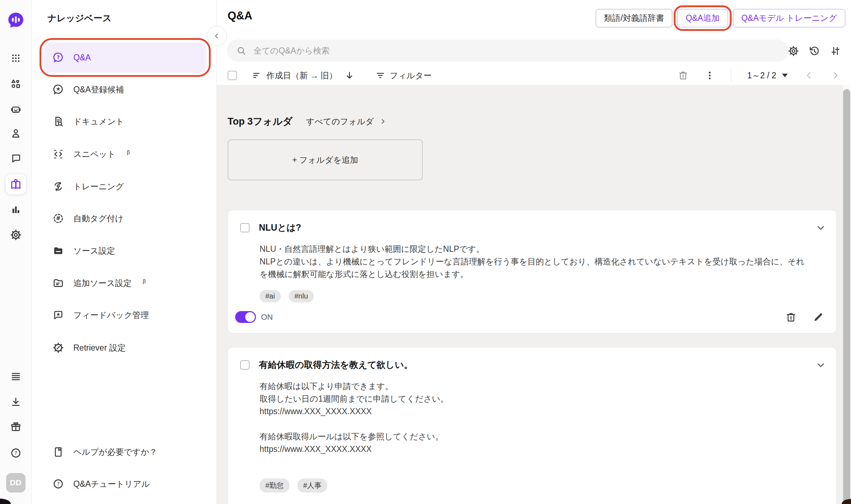 The image size is (851, 504). I want to click on tune-icon, so click(835, 51).